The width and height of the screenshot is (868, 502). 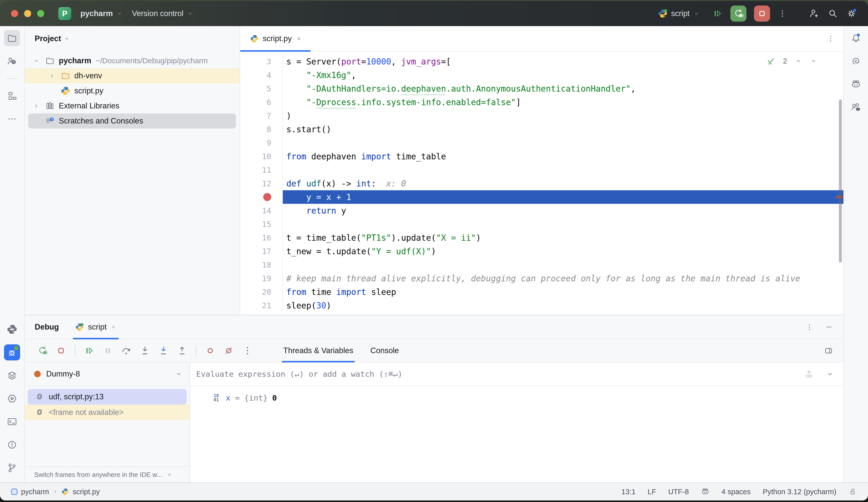 What do you see at coordinates (261, 143) in the screenshot?
I see `gutter-line-9: 9` at bounding box center [261, 143].